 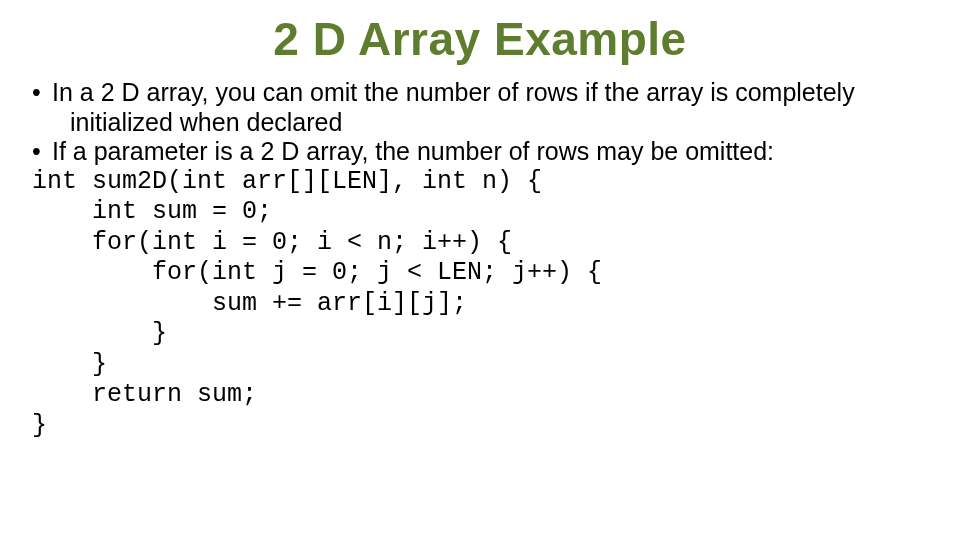 What do you see at coordinates (480, 123) in the screenshot?
I see `bullet-1-continuation: initialized when declared` at bounding box center [480, 123].